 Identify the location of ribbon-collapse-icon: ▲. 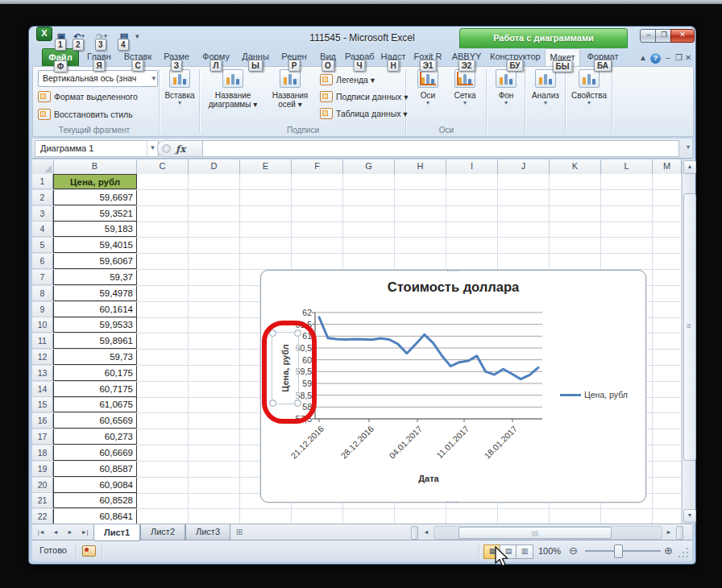
(643, 58).